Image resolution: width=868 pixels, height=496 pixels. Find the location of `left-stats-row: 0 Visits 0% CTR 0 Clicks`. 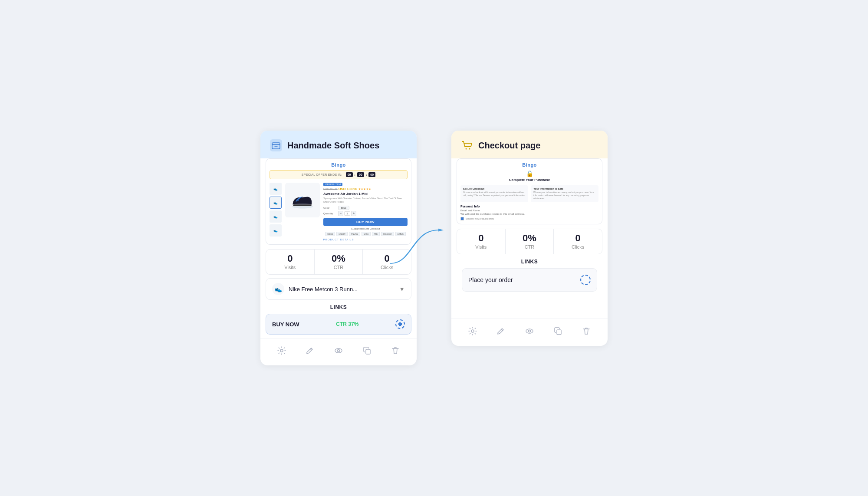

left-stats-row: 0 Visits 0% CTR 0 Clicks is located at coordinates (339, 262).